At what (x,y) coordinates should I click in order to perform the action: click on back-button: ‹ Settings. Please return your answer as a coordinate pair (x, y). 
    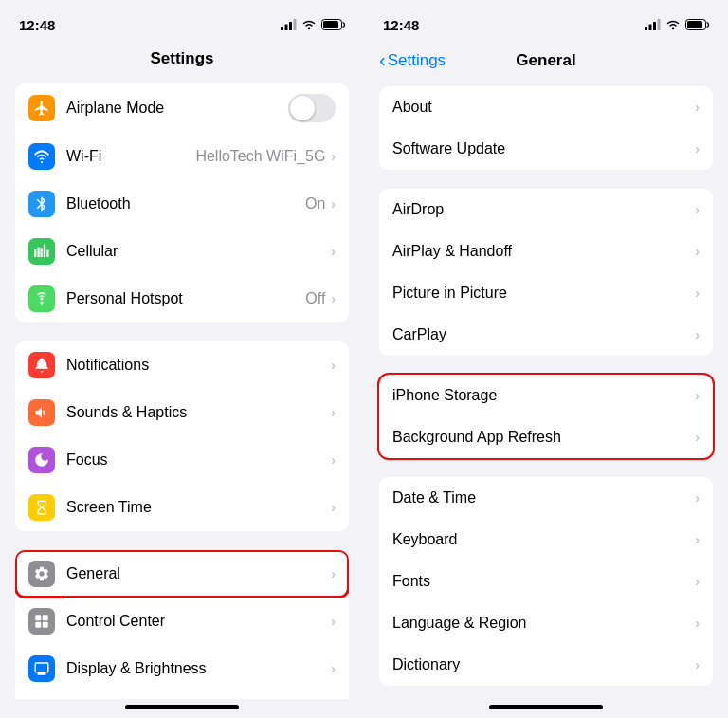
    Looking at the image, I should click on (412, 61).